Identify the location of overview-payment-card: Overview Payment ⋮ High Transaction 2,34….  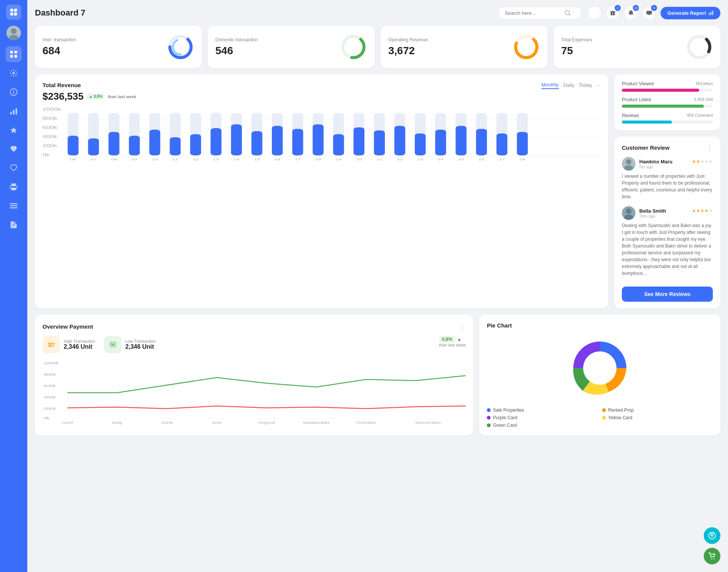
(254, 375).